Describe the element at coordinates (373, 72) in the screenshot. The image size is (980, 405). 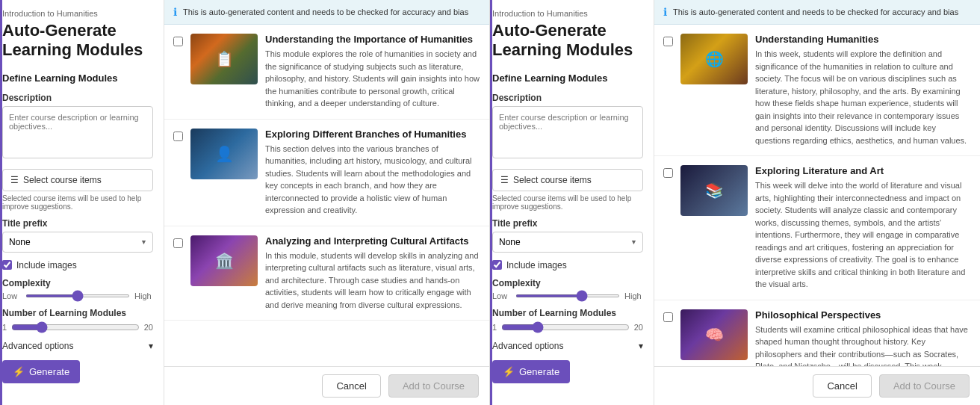
I see `module-info-1-1: Understanding the Importance of Humaniti…` at that location.